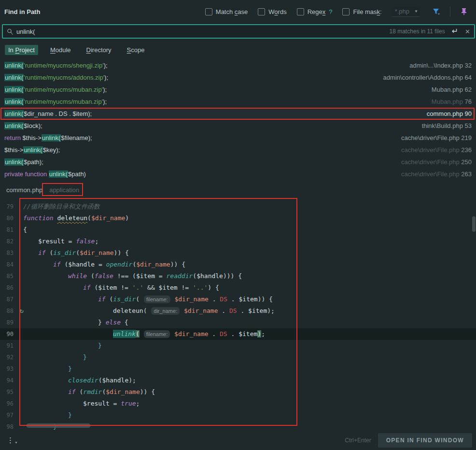  I want to click on code-token-plain: ;, so click(263, 334).